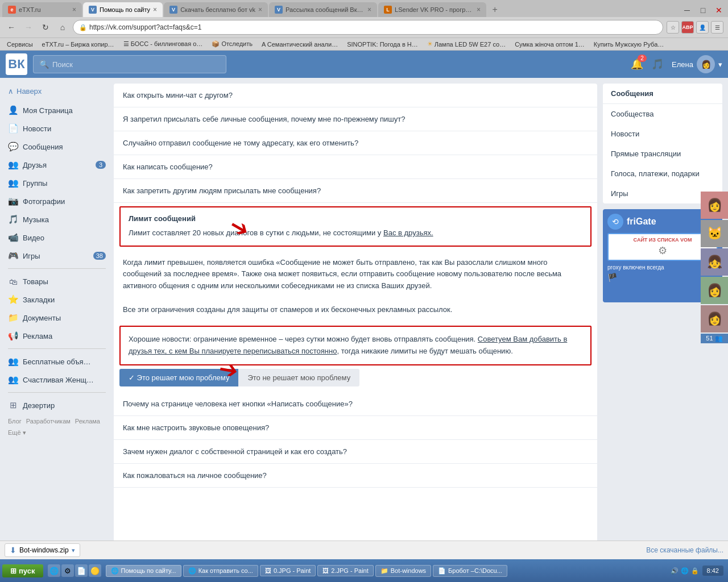  What do you see at coordinates (58, 380) in the screenshot?
I see `sidebar-label-happy: Счастливая Женщ…` at bounding box center [58, 380].